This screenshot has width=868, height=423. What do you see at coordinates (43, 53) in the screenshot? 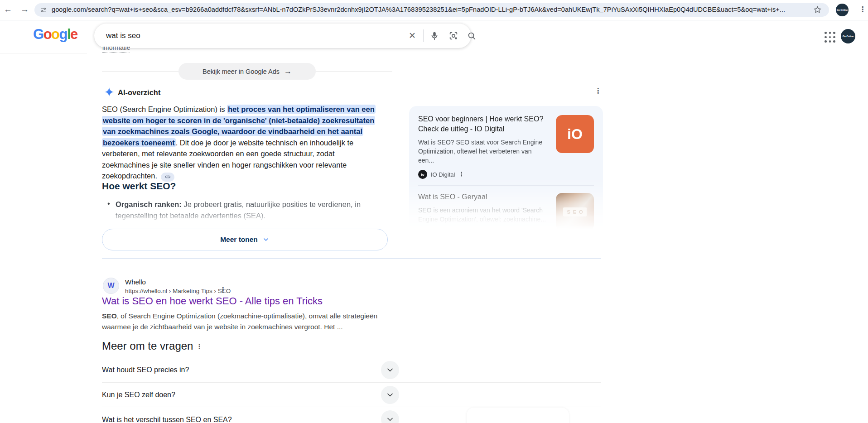
I see `header-divider` at bounding box center [43, 53].